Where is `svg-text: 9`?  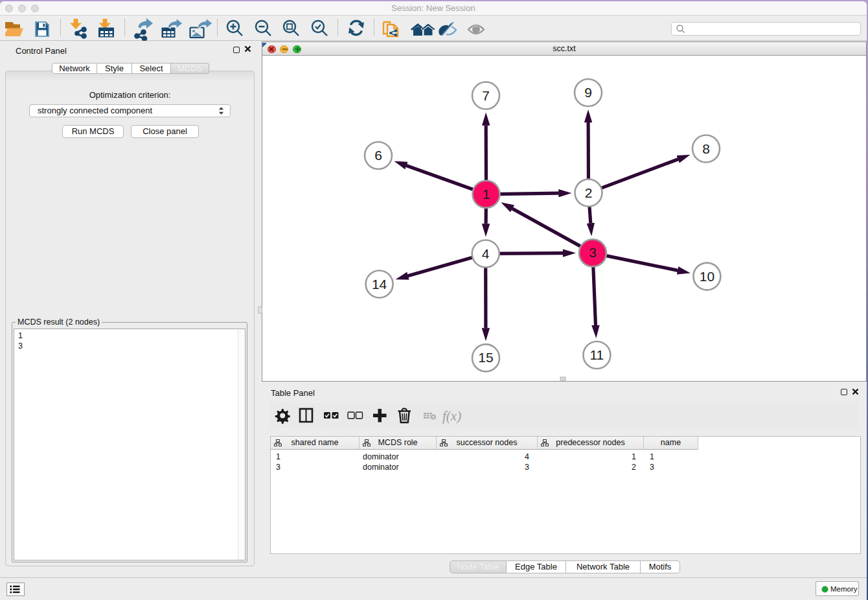 svg-text: 9 is located at coordinates (588, 92).